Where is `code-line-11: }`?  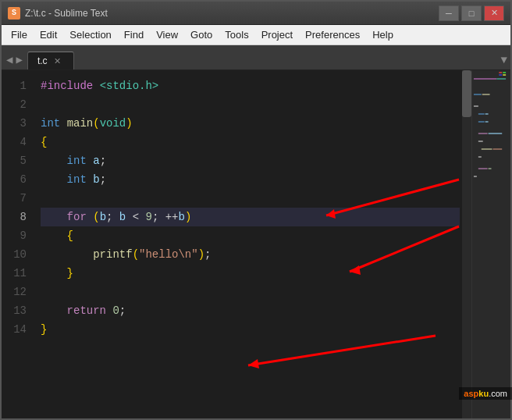 code-line-11: } is located at coordinates (250, 273).